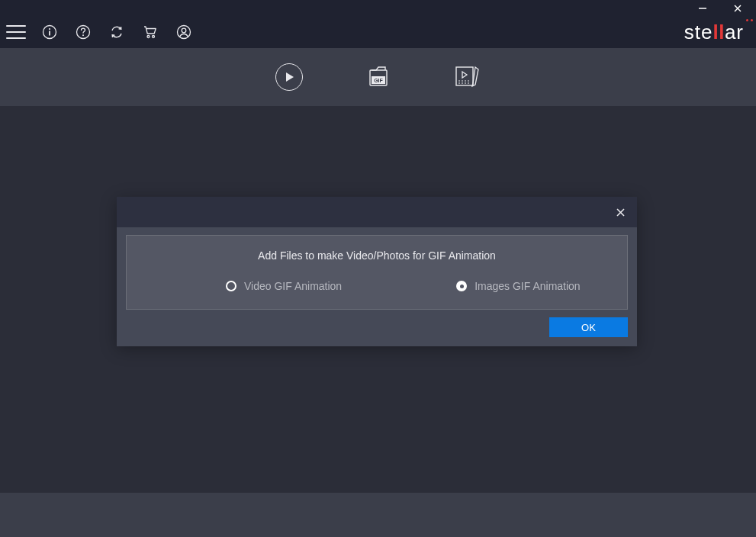  I want to click on footer-bar, so click(378, 515).